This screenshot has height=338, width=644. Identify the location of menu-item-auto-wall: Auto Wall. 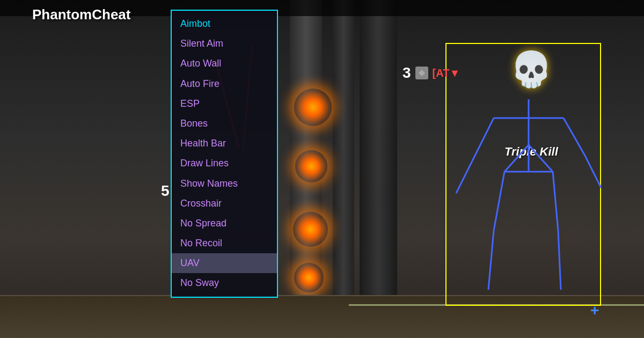
(224, 63).